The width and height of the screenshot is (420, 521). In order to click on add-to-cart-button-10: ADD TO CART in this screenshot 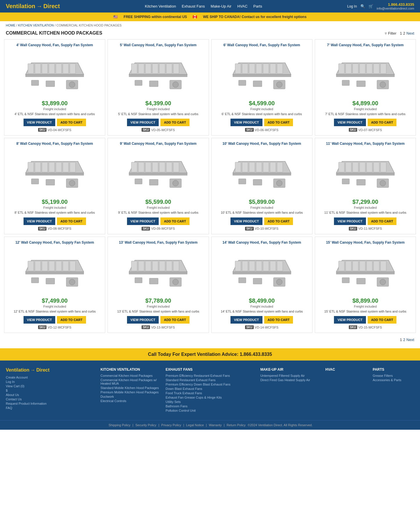, I will do `click(175, 320)`.